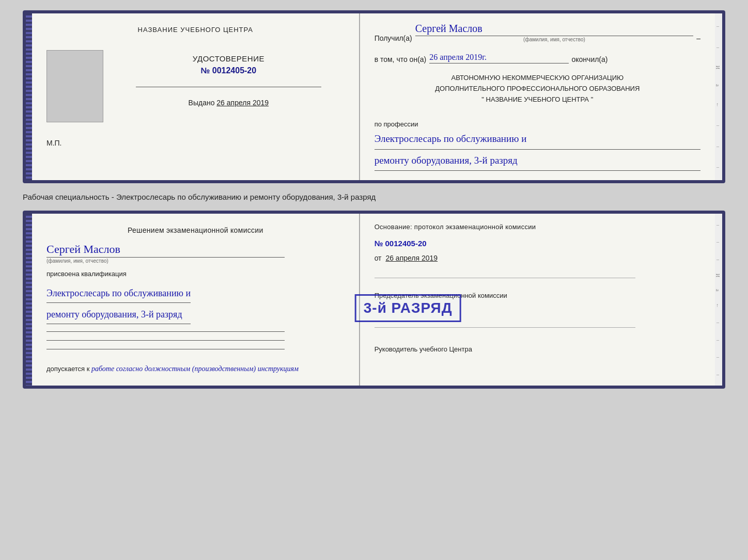 This screenshot has height=560, width=748. I want to click on vtom-row: в том, что он(а) 26 апреля 2019г. окончи…, so click(537, 58).